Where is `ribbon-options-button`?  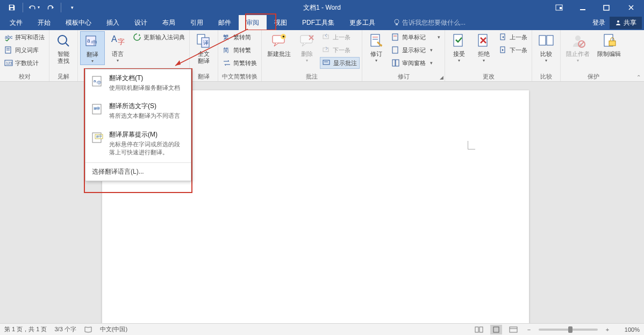 ribbon-options-button is located at coordinates (559, 8).